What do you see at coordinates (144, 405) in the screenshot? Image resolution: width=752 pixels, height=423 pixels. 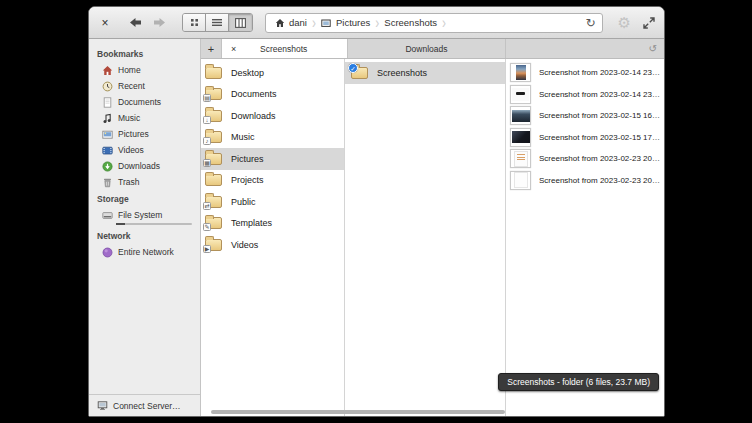 I see `connect-server-button: Connect Server…` at bounding box center [144, 405].